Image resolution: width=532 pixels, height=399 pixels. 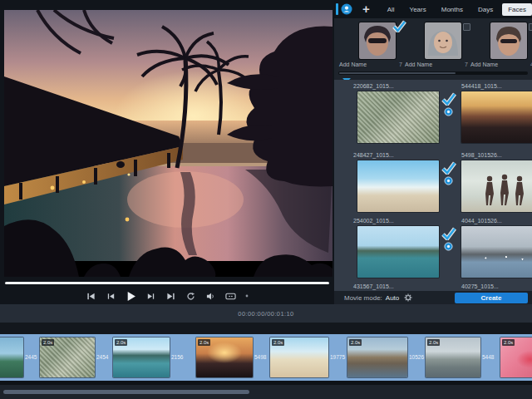 I want to click on media-5-badge-icon, so click(x=449, y=246).